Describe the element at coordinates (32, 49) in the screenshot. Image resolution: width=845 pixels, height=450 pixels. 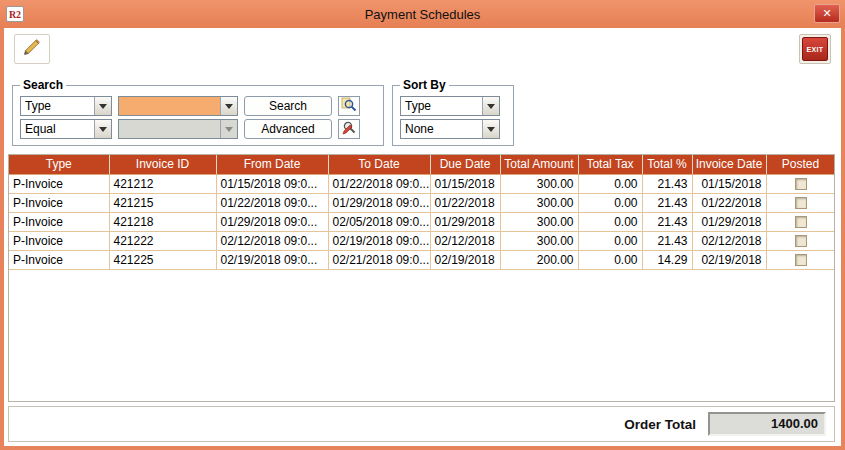
I see `edit-button` at that location.